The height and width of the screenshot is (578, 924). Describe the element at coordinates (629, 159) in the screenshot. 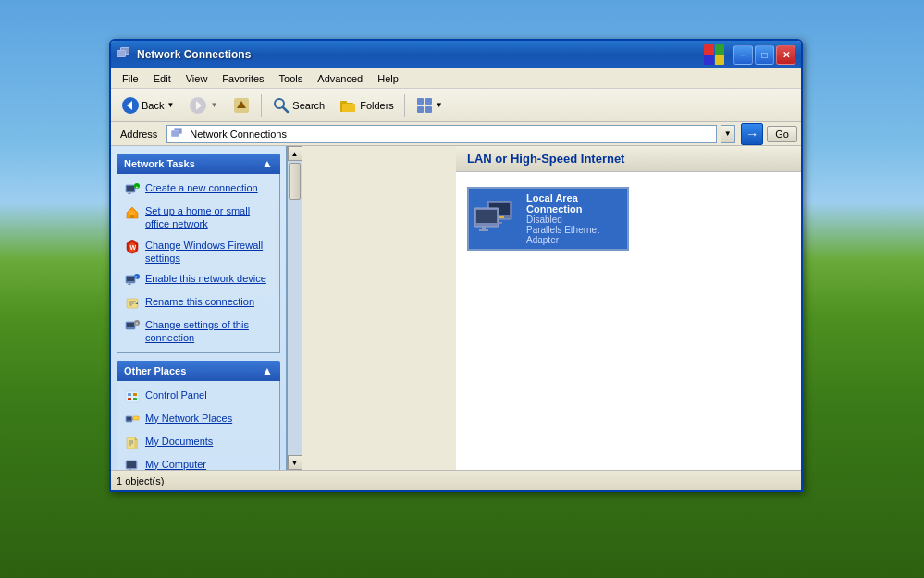

I see `section-header: LAN or High-Speed Internet` at that location.